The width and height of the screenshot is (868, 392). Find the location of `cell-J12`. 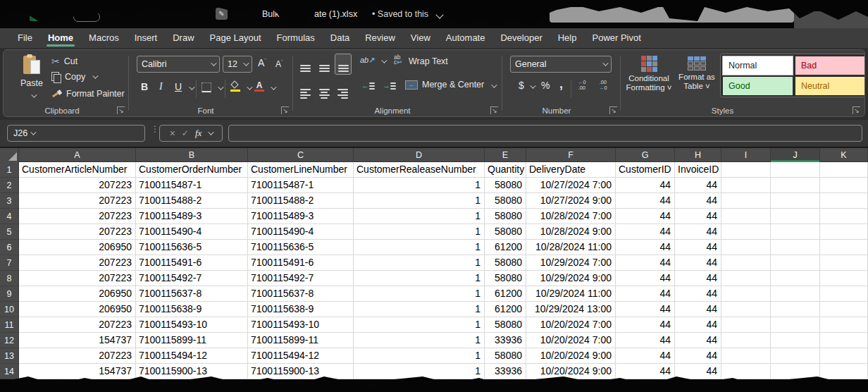

cell-J12 is located at coordinates (795, 341).